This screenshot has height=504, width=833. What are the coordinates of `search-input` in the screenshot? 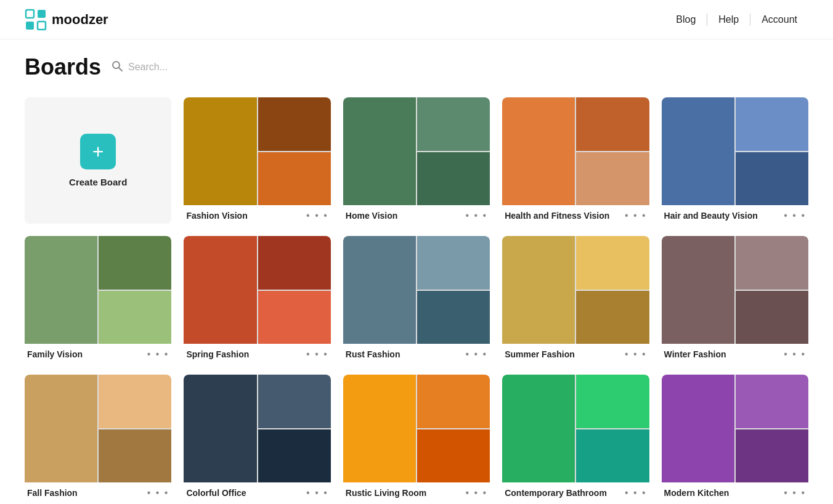 It's located at (190, 67).